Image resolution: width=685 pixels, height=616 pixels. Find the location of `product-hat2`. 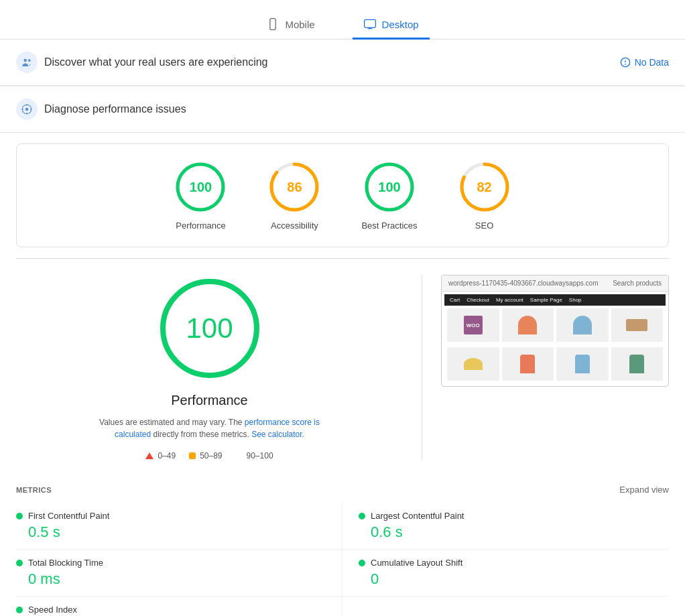

product-hat2 is located at coordinates (582, 325).